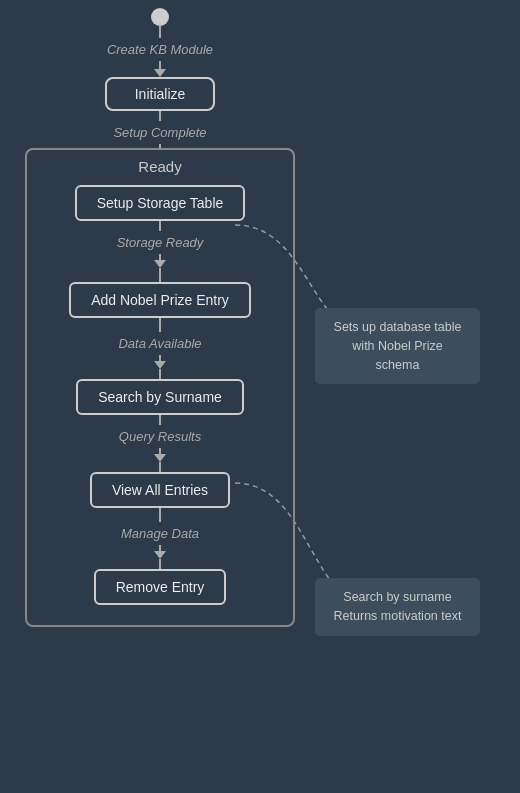 The height and width of the screenshot is (793, 520). I want to click on tooltip-setup-text: Sets up database table with Nobel Prize …, so click(398, 346).